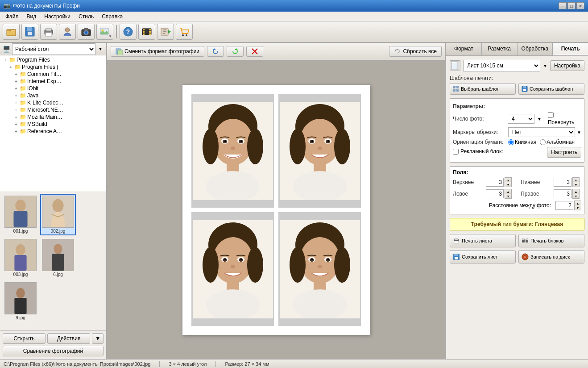 Image resolution: width=588 pixels, height=368 pixels. What do you see at coordinates (511, 142) in the screenshot?
I see `portrait-radio` at bounding box center [511, 142].